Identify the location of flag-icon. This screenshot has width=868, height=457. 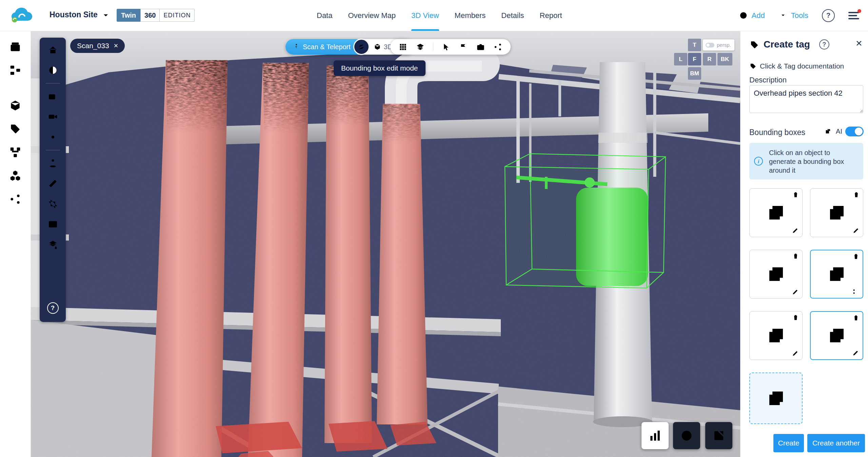
(463, 47).